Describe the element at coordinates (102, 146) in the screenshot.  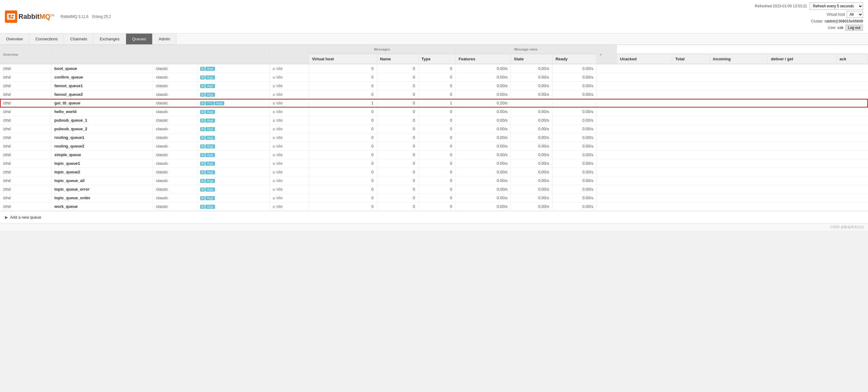
I see `cell-name: routing_queue2` at that location.